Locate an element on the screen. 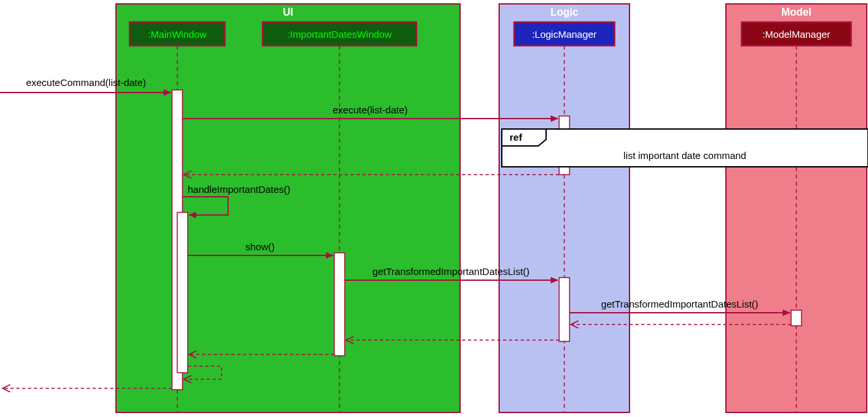  lifeline-important-dates-window-head: :ImportantDatesWindow is located at coordinates (340, 34).